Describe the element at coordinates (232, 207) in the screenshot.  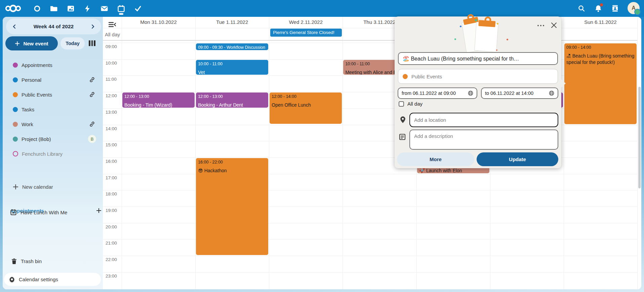
I see `calendar-event: 16:00 - 22:00😎 Hackathon` at that location.